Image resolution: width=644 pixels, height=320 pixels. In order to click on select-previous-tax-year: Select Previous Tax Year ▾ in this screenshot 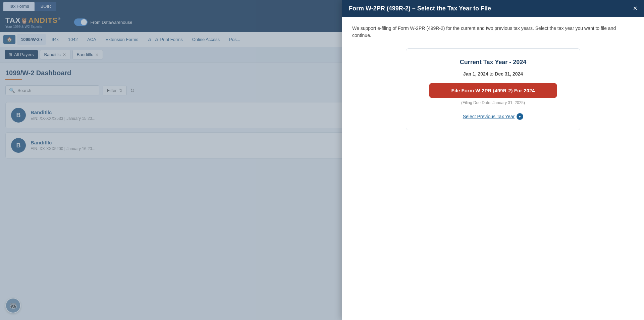, I will do `click(493, 117)`.